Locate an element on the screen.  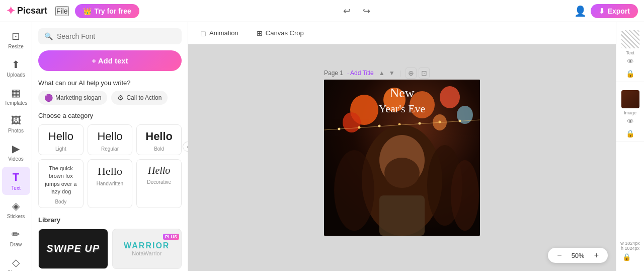
redo-button: ↪ is located at coordinates (366, 11).